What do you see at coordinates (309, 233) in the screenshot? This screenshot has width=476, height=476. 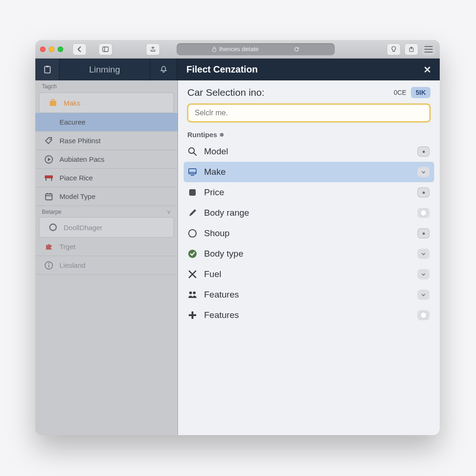 I see `option-shoup: Shoup` at bounding box center [309, 233].